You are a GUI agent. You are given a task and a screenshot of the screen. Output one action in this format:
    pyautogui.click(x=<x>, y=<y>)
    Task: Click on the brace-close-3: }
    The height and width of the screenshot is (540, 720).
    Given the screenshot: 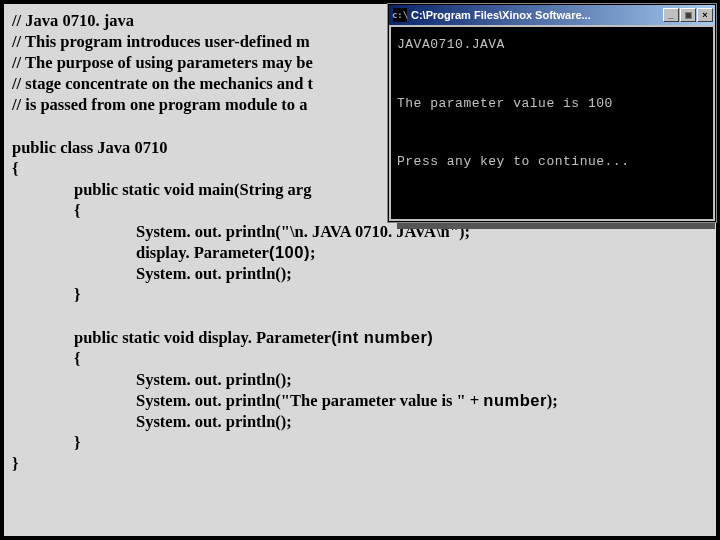 What is the action you would take?
    pyautogui.click(x=360, y=442)
    